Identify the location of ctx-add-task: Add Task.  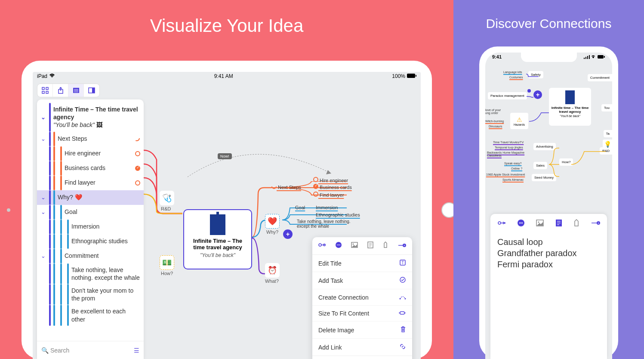
(362, 281).